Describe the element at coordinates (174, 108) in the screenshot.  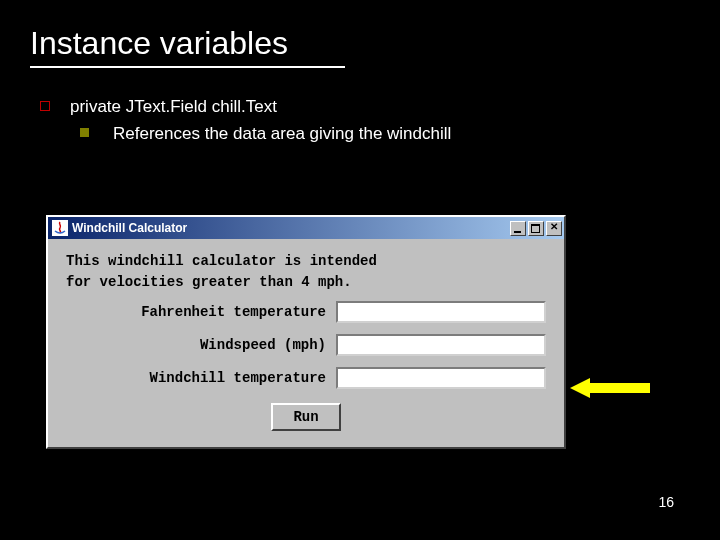
I see `bullet-l1-text: private JText.Field chill.Text` at that location.